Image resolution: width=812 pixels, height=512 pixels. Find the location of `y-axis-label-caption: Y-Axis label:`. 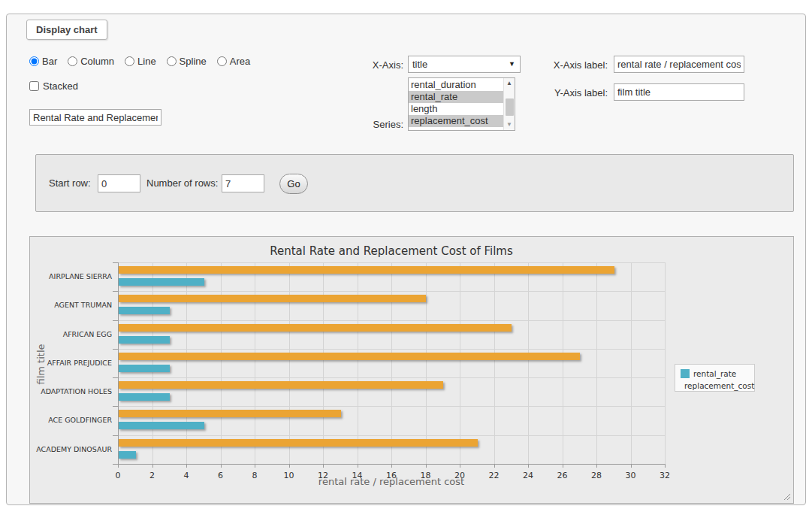

y-axis-label-caption: Y-Axis label: is located at coordinates (575, 93).